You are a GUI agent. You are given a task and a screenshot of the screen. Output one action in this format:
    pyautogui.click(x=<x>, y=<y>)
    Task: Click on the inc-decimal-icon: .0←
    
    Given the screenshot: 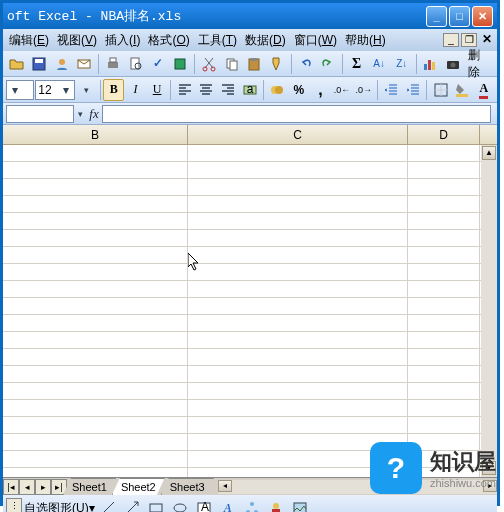 What is the action you would take?
    pyautogui.click(x=342, y=90)
    